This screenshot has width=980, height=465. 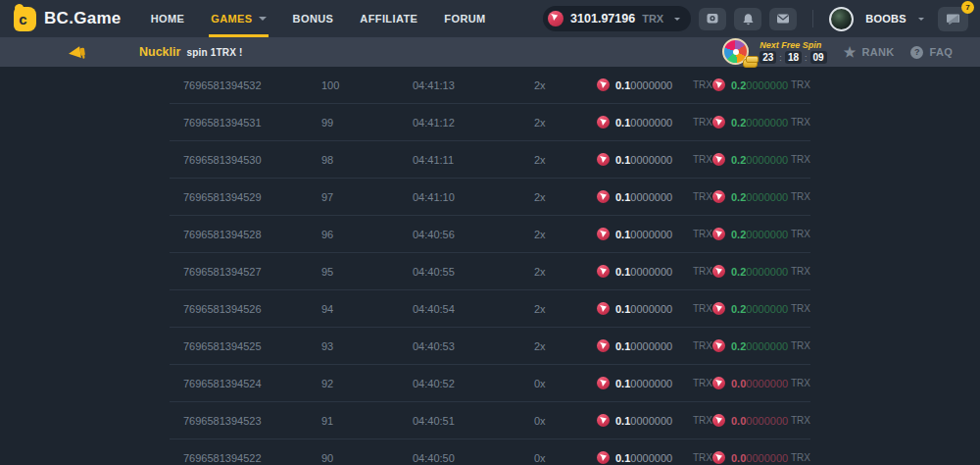 I want to click on bet-id: 7696581394528, so click(x=245, y=234).